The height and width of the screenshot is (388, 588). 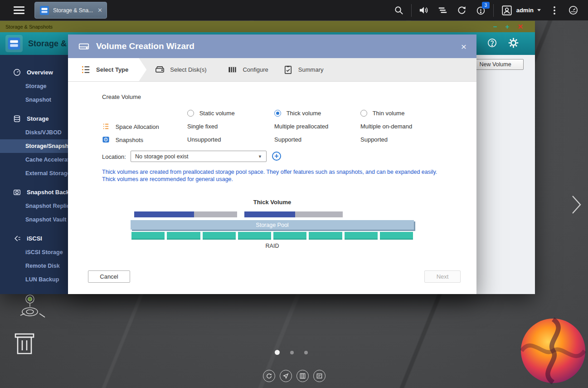 I want to click on static-snapshots-value: Unsupported, so click(x=204, y=140).